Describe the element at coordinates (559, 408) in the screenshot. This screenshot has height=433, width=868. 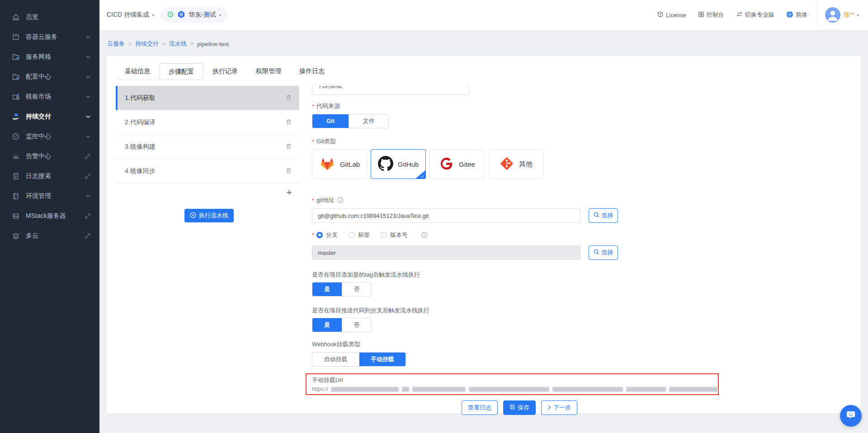
I see `next-step-button: 下一步` at that location.